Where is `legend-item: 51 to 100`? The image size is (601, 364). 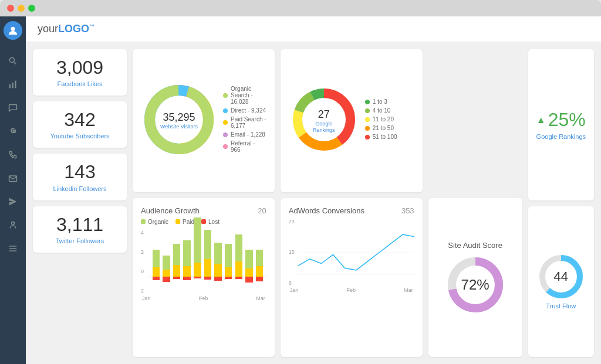
legend-item: 51 to 100 is located at coordinates (381, 137).